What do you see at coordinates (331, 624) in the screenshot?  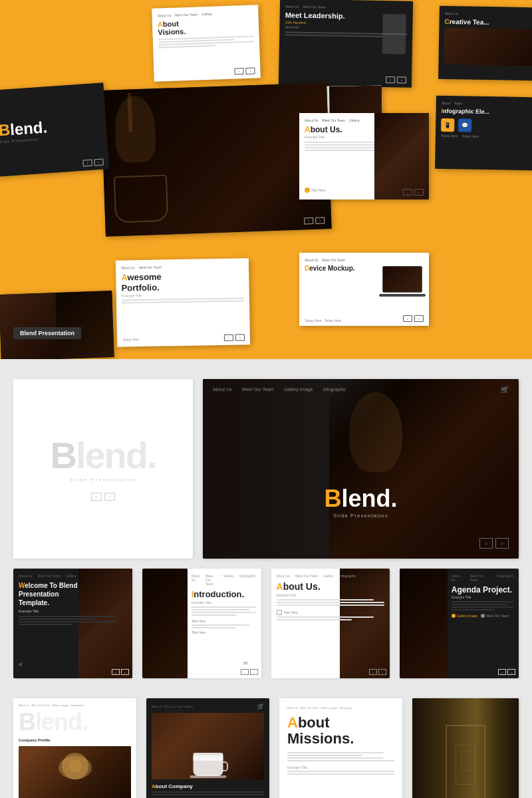 I see `about-us-card: About Us Meet Our Team Gallery Infograph…` at bounding box center [331, 624].